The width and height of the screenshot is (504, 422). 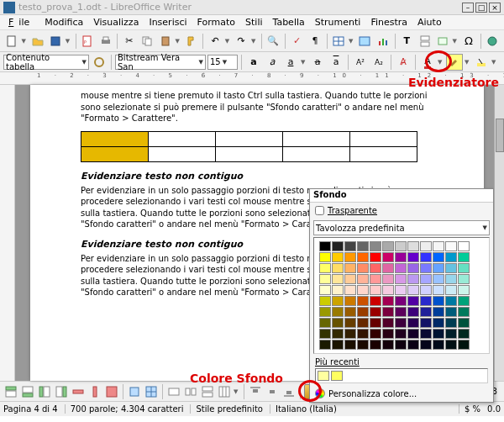 I want to click on status-words: 700 parole; 4.304 caratteri, so click(x=124, y=409).